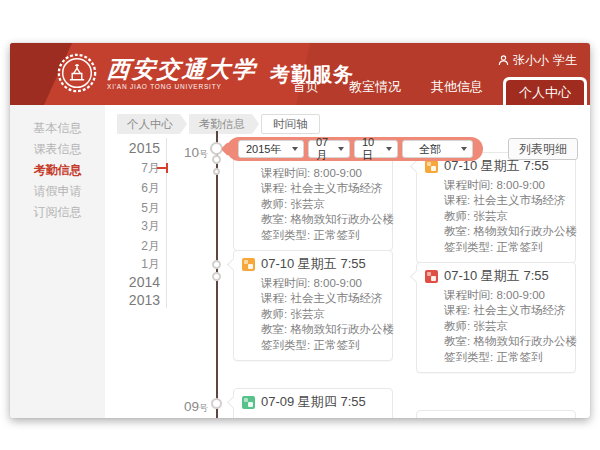  What do you see at coordinates (355, 149) in the screenshot?
I see `filter-bar: 2015年 07月 10日 全部` at bounding box center [355, 149].